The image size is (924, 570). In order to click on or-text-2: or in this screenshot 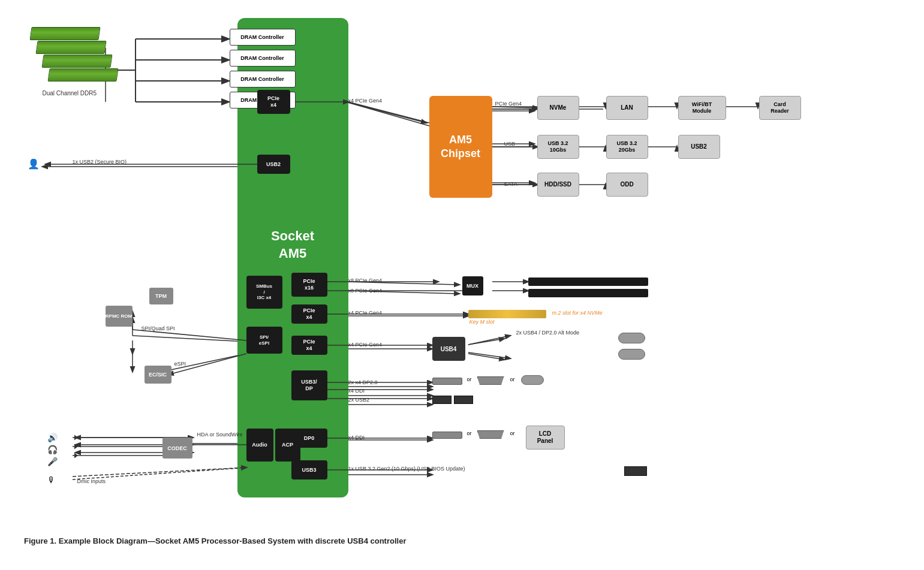, I will do `click(513, 379)`.